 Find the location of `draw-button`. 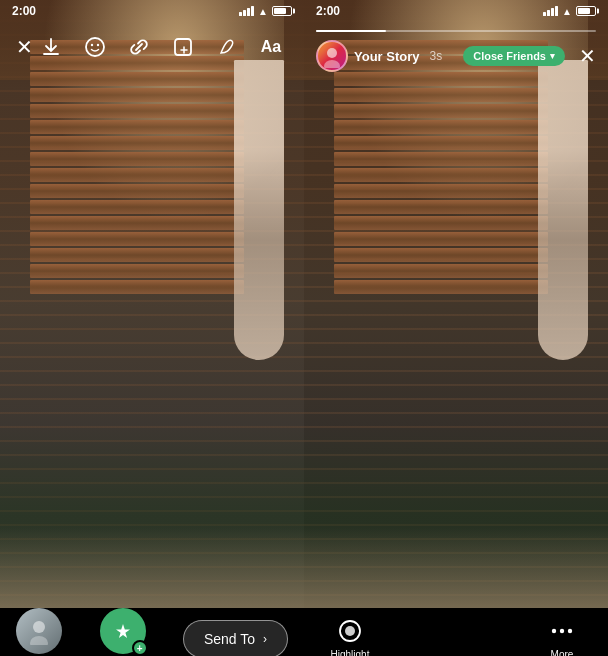

draw-button is located at coordinates (227, 47).